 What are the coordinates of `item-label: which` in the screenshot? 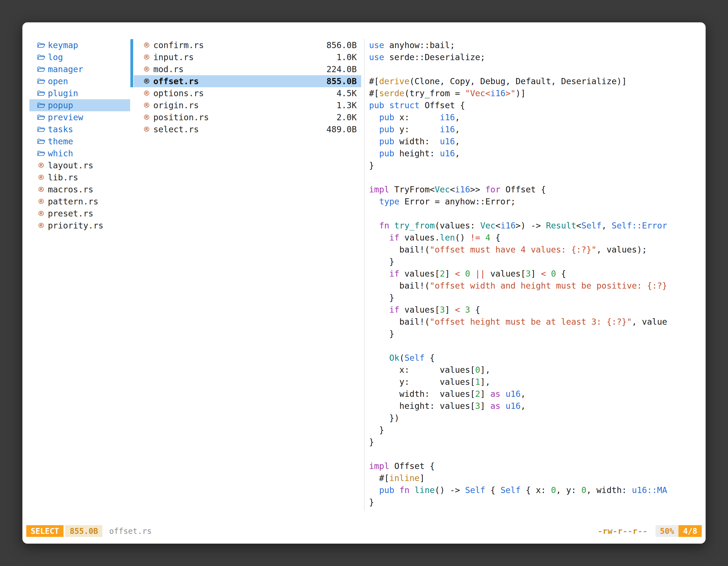 It's located at (61, 153).